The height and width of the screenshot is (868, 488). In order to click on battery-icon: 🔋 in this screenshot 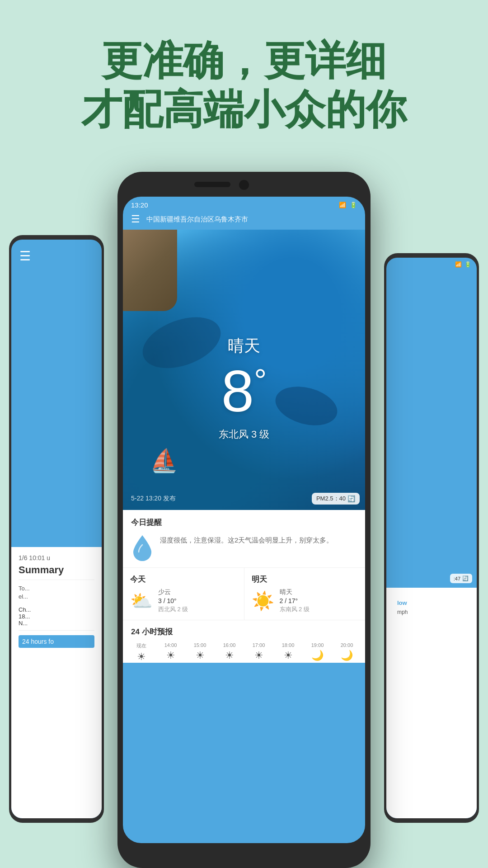, I will do `click(353, 205)`.